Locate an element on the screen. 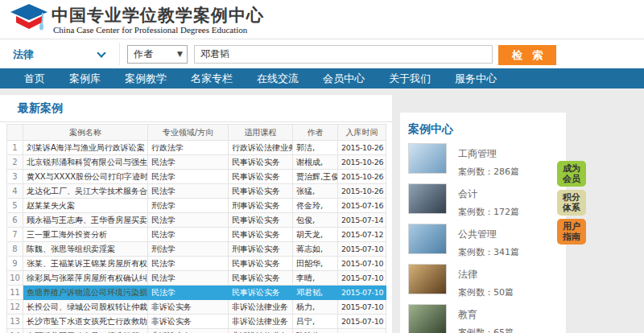 Image resolution: width=644 pixels, height=333 pixels. nav-item: 服务中心 is located at coordinates (476, 79).